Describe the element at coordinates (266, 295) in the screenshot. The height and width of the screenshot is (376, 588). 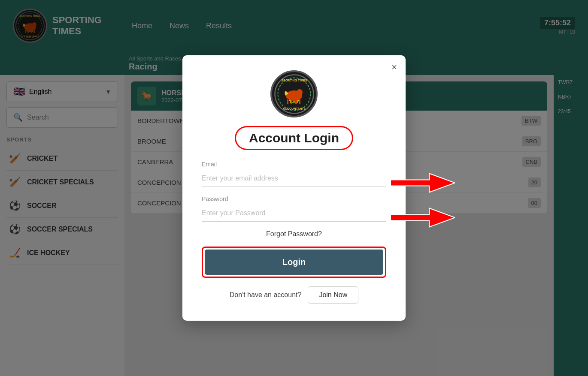
I see `no-account-text: Don't have an account?` at that location.